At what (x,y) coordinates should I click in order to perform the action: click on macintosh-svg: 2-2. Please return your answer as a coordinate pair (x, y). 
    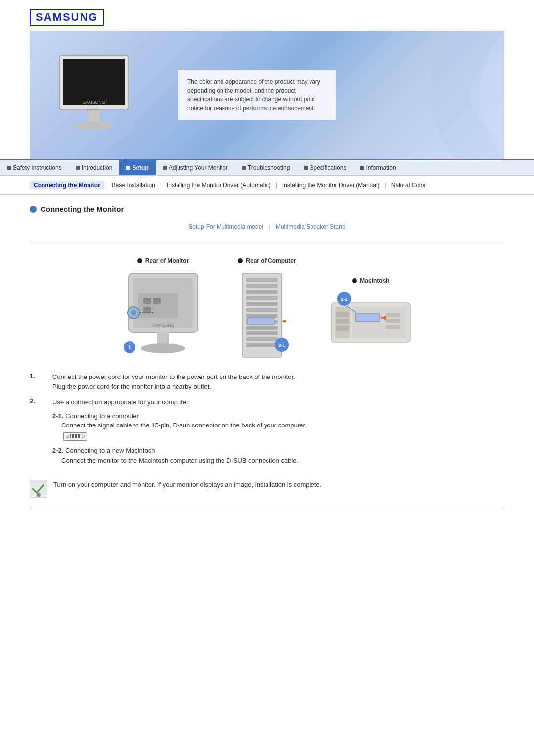
    Looking at the image, I should click on (371, 325).